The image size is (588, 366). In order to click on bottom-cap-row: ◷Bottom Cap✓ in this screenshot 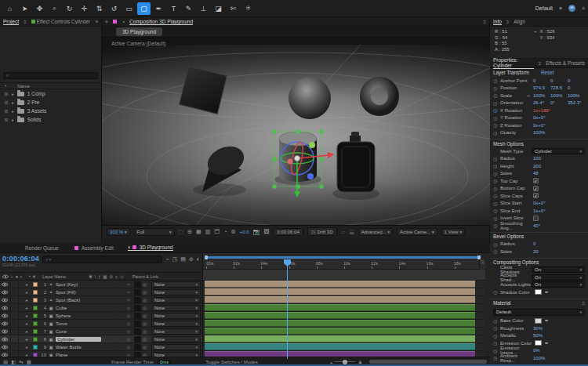, I will do `click(539, 189)`.